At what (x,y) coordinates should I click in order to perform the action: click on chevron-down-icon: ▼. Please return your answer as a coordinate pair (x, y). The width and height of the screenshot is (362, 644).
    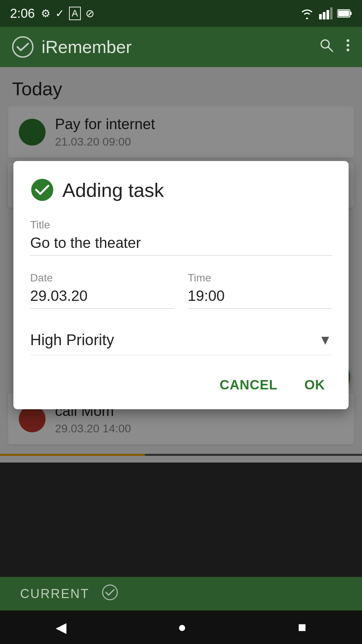
    Looking at the image, I should click on (325, 340).